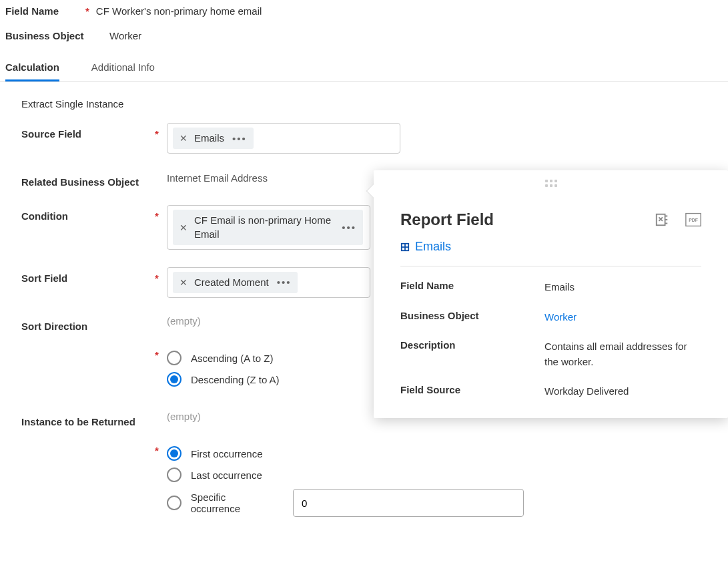  I want to click on popup-field-name-value: Emails, so click(623, 287).